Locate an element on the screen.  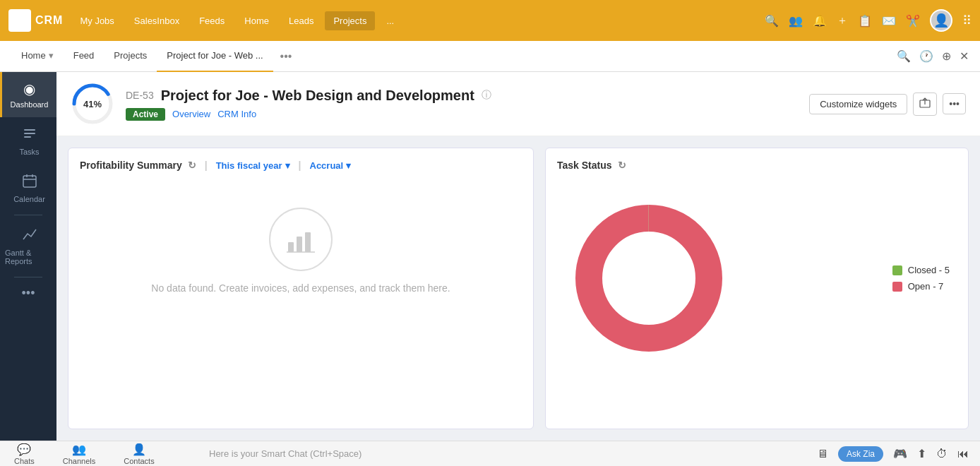
sidebar-item-dashboard-label: Dashboard is located at coordinates (30, 104).